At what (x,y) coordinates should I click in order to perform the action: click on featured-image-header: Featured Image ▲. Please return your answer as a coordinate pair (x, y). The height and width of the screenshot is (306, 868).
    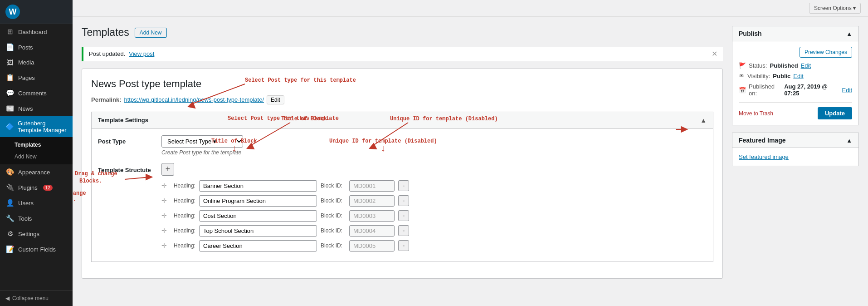
    Looking at the image, I should click on (795, 141).